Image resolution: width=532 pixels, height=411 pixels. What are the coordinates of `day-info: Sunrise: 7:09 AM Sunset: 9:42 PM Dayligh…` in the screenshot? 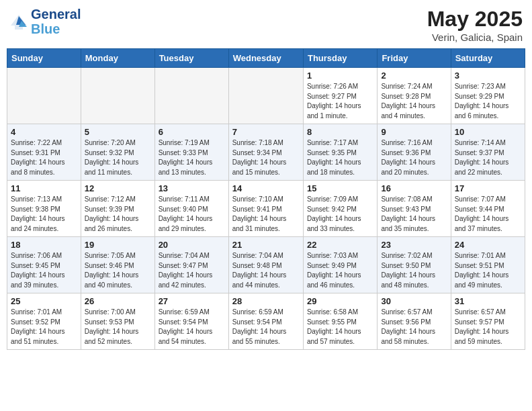 It's located at (340, 214).